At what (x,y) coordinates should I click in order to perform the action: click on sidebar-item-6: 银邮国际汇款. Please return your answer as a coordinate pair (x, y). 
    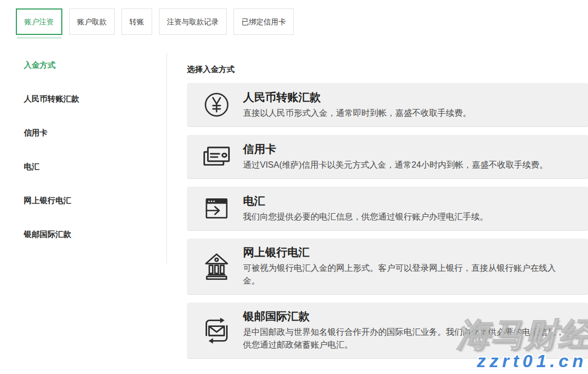
    Looking at the image, I should click on (95, 247).